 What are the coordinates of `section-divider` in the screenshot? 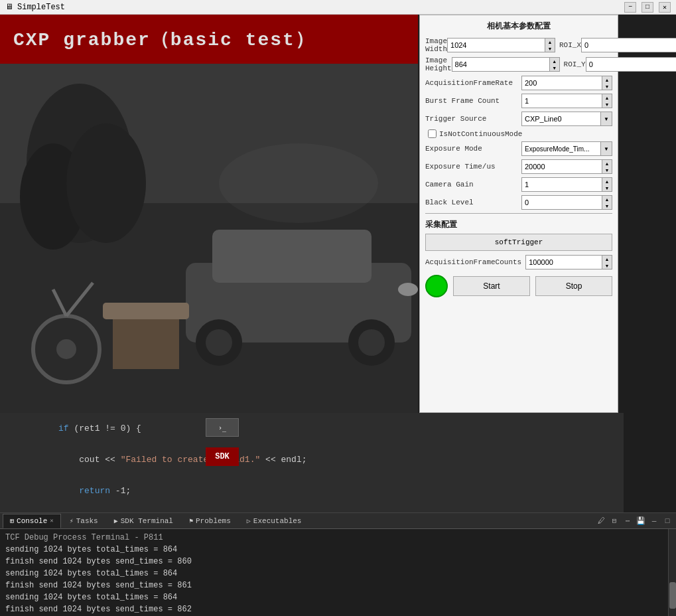 It's located at (519, 214).